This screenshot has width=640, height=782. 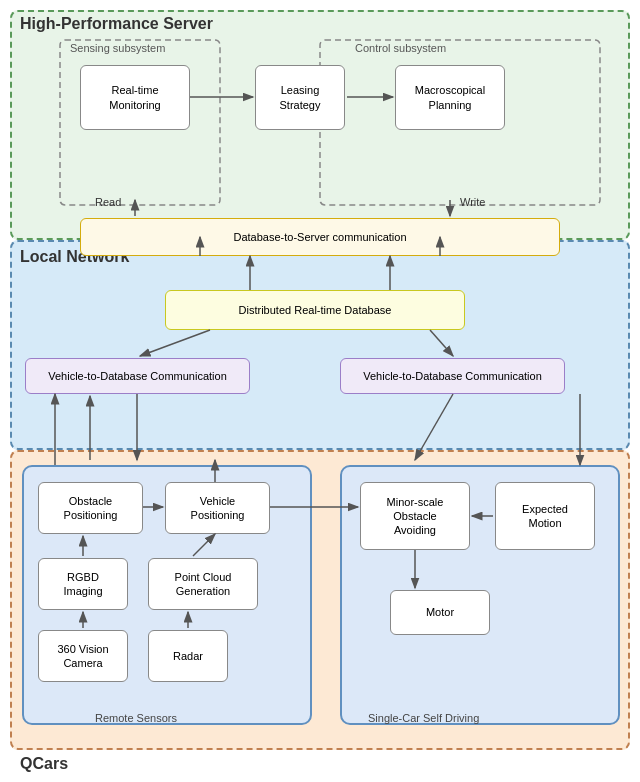 I want to click on vehicle-positioning-box: Vehicle Positioning, so click(x=218, y=508).